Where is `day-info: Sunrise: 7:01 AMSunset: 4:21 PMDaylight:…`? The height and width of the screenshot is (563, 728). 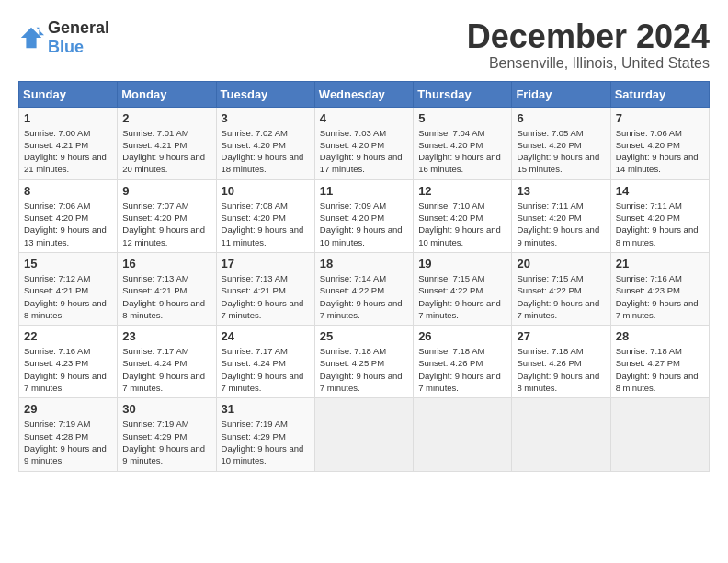 day-info: Sunrise: 7:01 AMSunset: 4:21 PMDaylight:… is located at coordinates (166, 151).